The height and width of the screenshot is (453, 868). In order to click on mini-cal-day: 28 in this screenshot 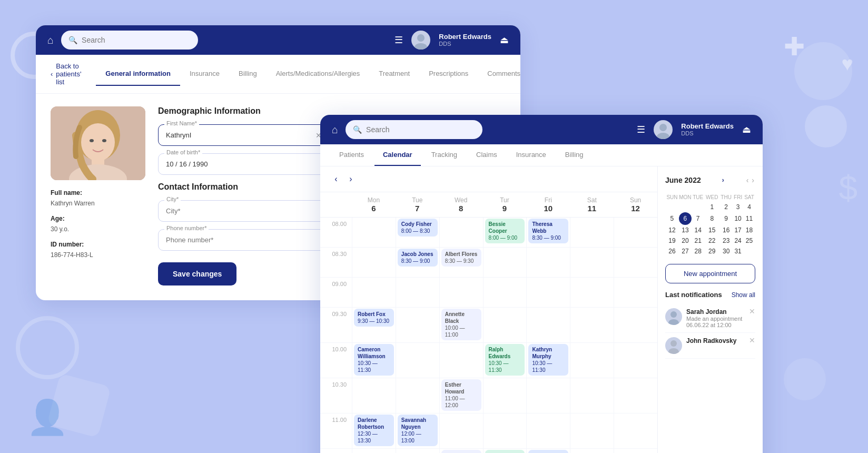, I will do `click(698, 251)`.